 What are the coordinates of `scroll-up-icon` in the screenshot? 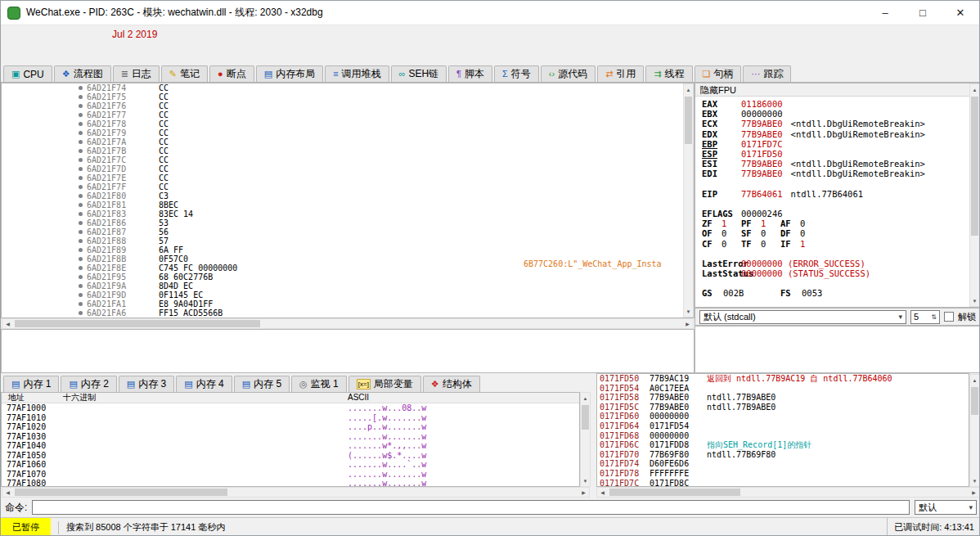 It's located at (975, 90).